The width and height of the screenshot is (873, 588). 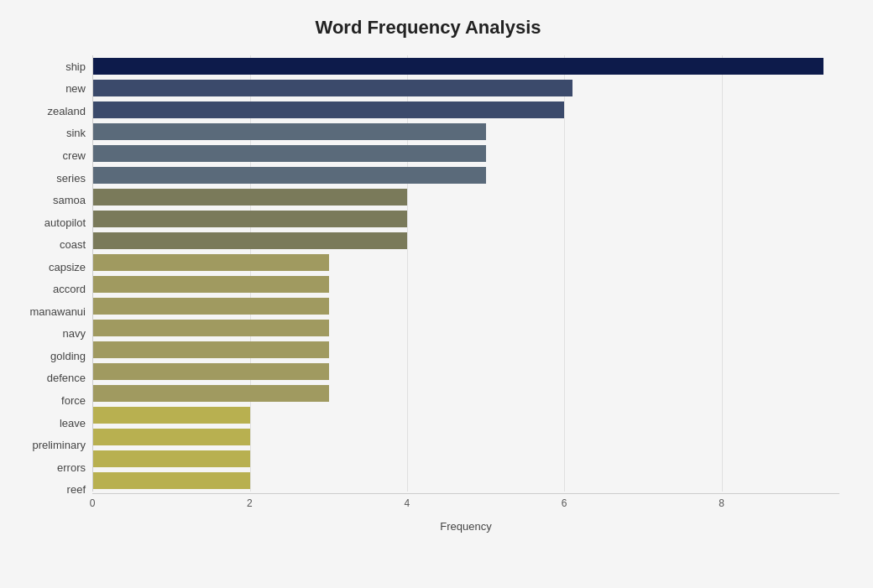 I want to click on x-axis: 02468, so click(x=466, y=506).